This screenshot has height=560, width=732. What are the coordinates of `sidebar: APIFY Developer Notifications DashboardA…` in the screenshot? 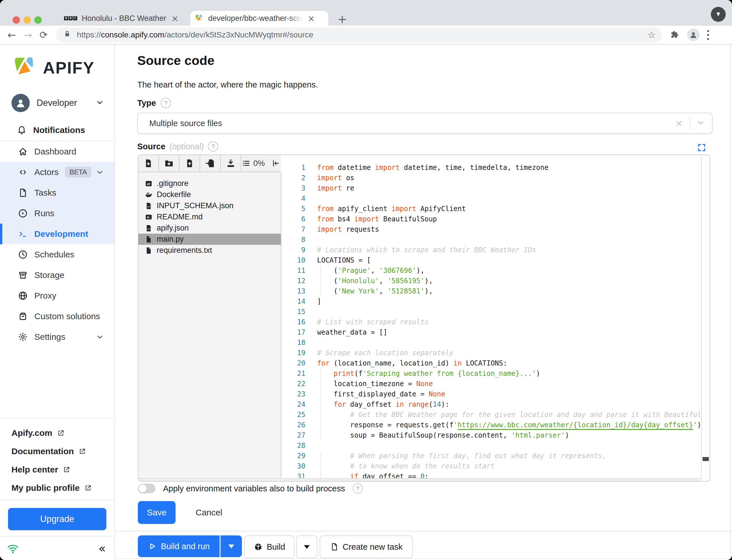 It's located at (57, 302).